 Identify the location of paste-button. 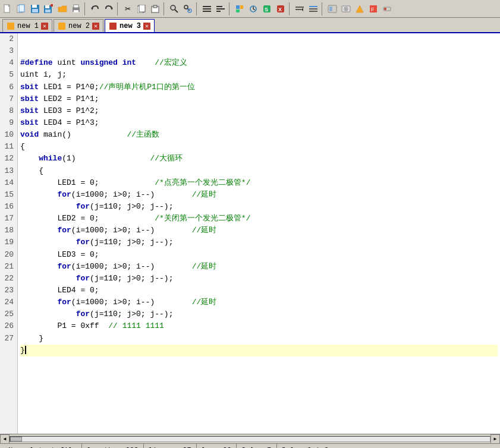
(155, 9).